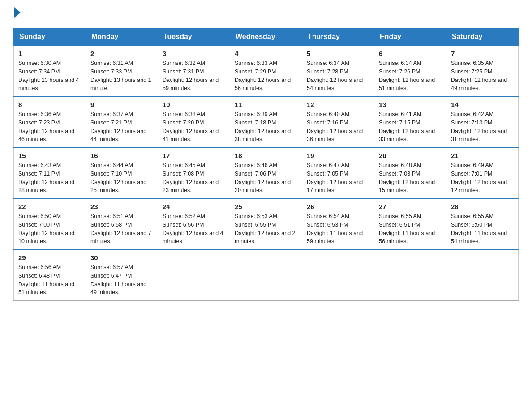  What do you see at coordinates (266, 105) in the screenshot?
I see `day-number: 11` at bounding box center [266, 105].